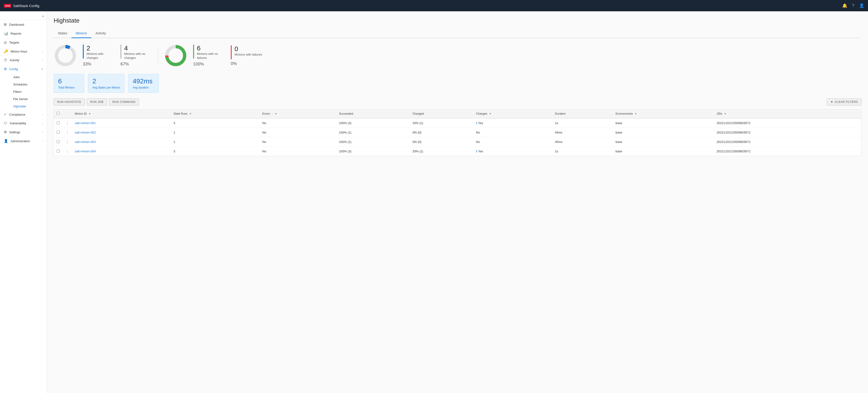  I want to click on minion-id-label: Minion ID, so click(81, 114).